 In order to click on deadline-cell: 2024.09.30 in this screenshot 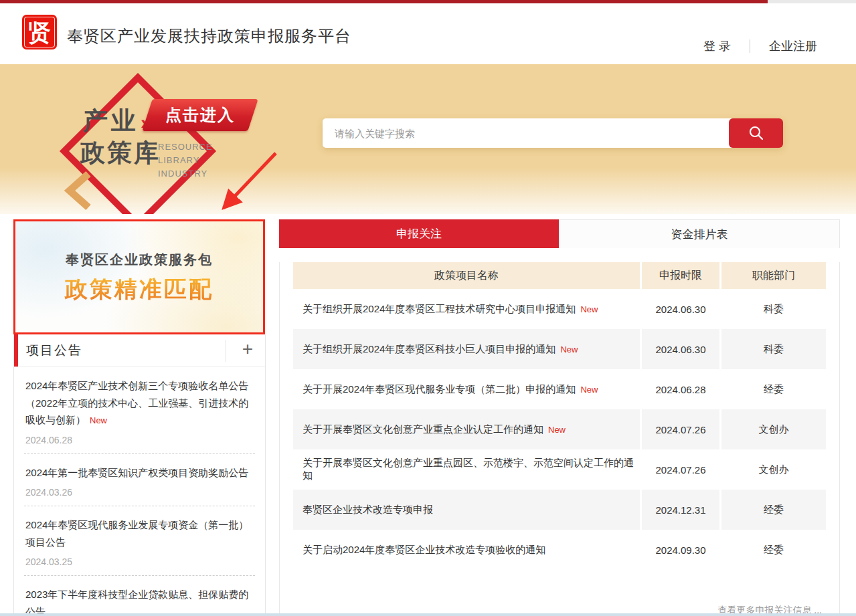, I will do `click(681, 550)`.